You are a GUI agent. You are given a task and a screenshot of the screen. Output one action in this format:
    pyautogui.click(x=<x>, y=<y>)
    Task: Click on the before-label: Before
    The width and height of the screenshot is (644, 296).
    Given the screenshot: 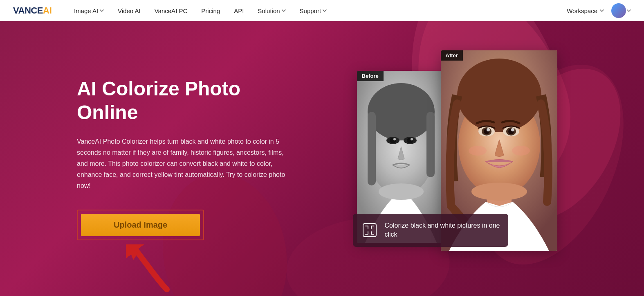 What is the action you would take?
    pyautogui.click(x=370, y=76)
    